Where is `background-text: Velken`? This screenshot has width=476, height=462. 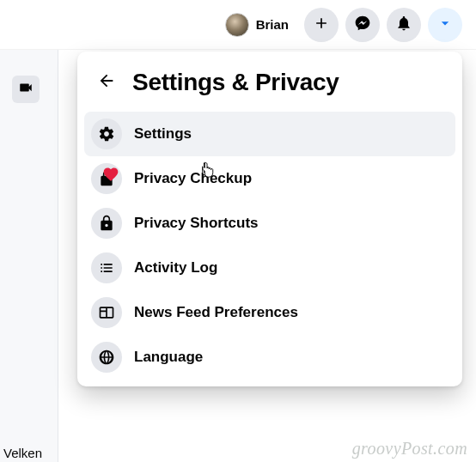 background-text: Velken is located at coordinates (22, 453).